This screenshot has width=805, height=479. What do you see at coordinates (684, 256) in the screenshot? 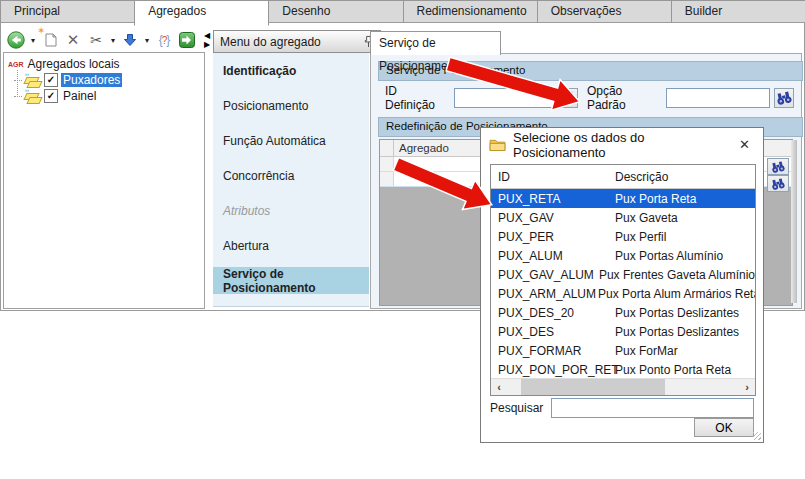
I see `row-desc: Pux Portas Alumínio` at bounding box center [684, 256].